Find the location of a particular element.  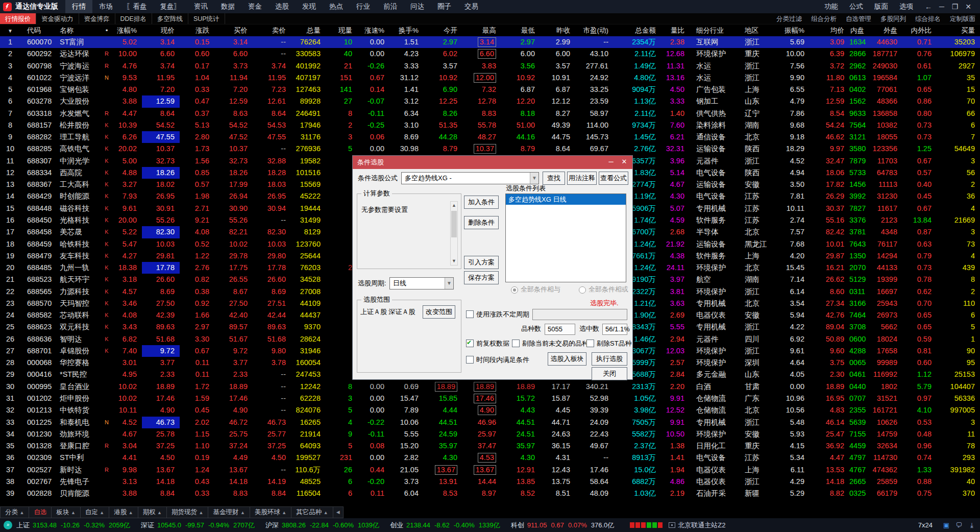

select-to-block-button: 选股入板块 is located at coordinates (567, 359).